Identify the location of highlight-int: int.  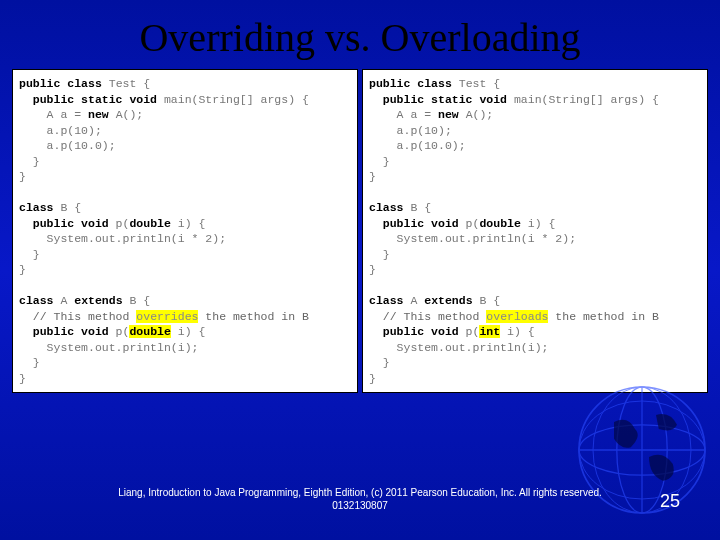
(490, 332).